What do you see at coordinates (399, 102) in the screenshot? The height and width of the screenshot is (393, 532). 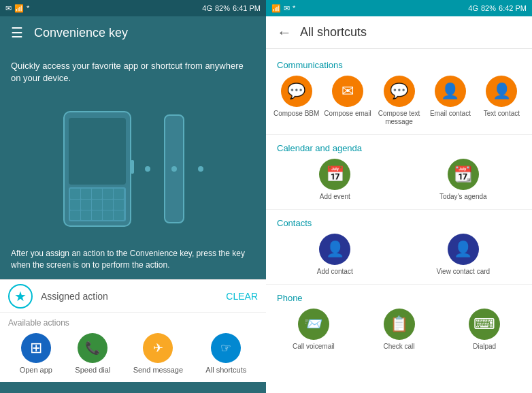 I see `communications-row: 💬 Compose BBM ✉ Compose email 💬 Compose …` at bounding box center [399, 102].